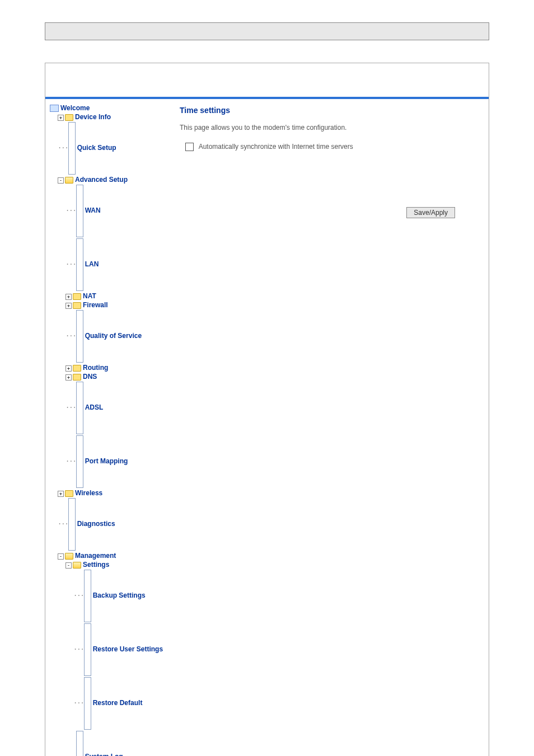 This screenshot has height=756, width=534. What do you see at coordinates (110, 108) in the screenshot?
I see `tree-welcome: Welcome` at bounding box center [110, 108].